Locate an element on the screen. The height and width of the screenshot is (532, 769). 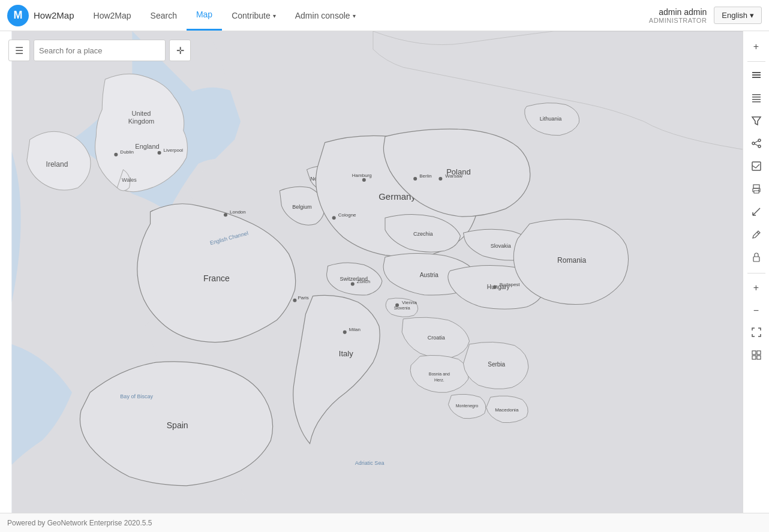
svg-text: Zurich is located at coordinates (364, 282).